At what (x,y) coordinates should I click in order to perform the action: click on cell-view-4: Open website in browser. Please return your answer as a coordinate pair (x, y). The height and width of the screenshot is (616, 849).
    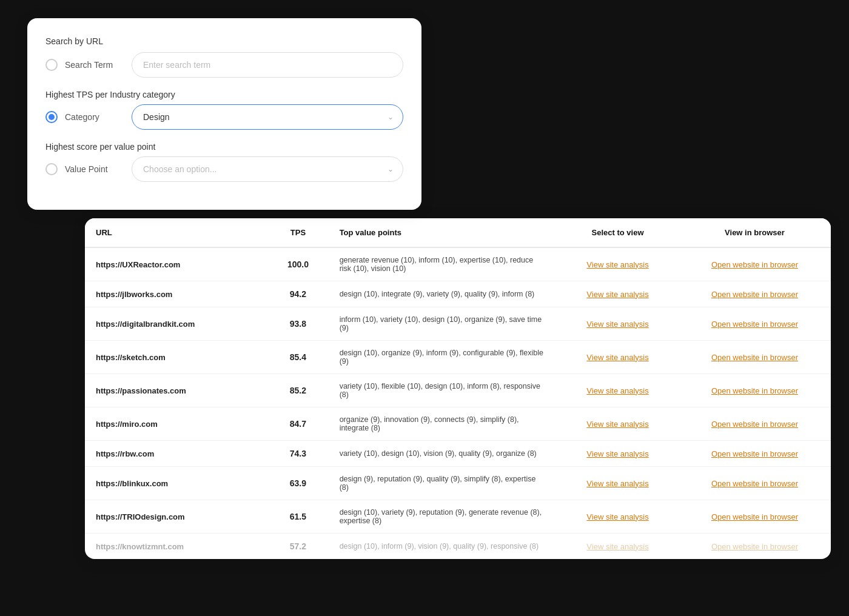
    Looking at the image, I should click on (754, 390).